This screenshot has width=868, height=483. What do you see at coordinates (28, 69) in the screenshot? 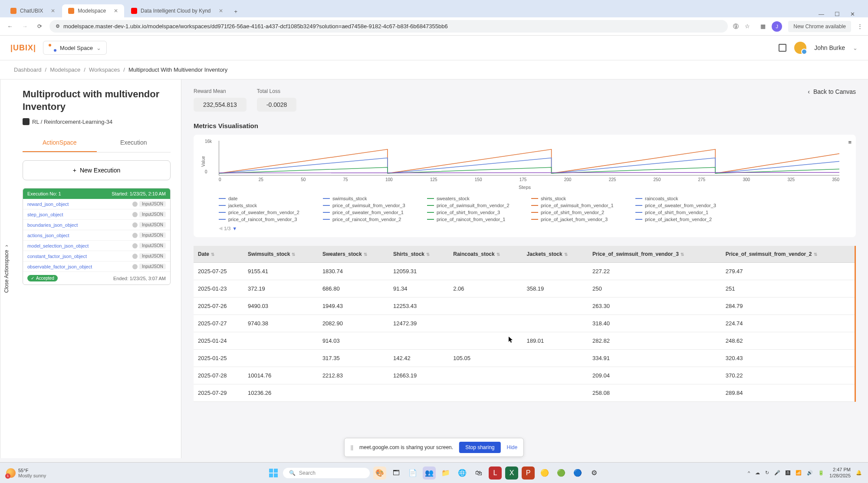
I see `breadcrumb-item: Dashboard` at bounding box center [28, 69].